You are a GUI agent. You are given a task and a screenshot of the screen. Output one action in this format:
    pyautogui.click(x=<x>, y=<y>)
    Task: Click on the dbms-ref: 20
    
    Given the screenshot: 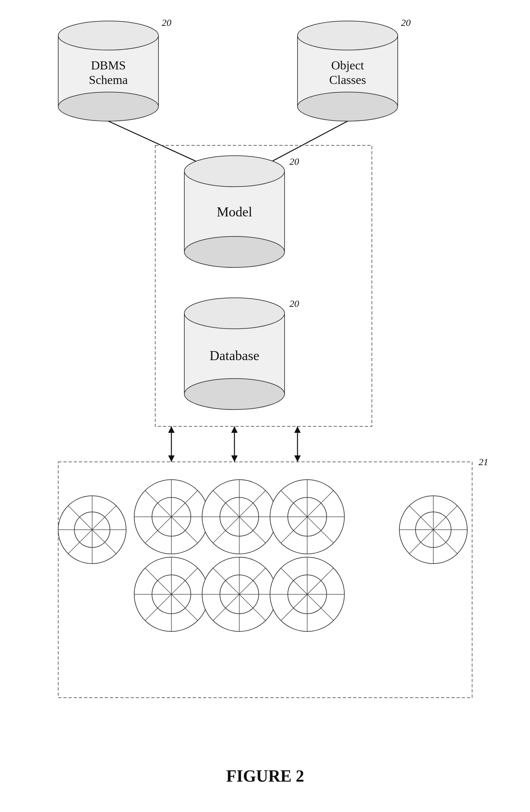 What is the action you would take?
    pyautogui.click(x=167, y=23)
    